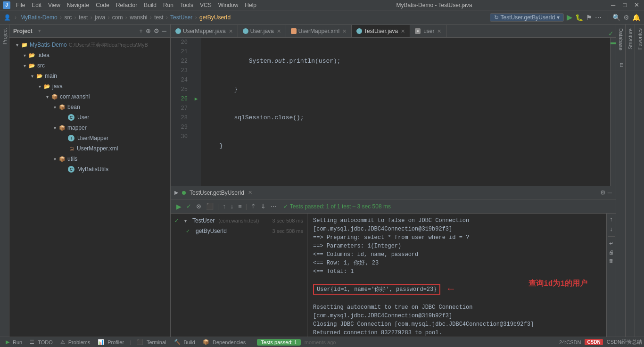 The image size is (644, 347). What do you see at coordinates (215, 17) in the screenshot?
I see `breadcrumb-method: getByUserId` at bounding box center [215, 17].